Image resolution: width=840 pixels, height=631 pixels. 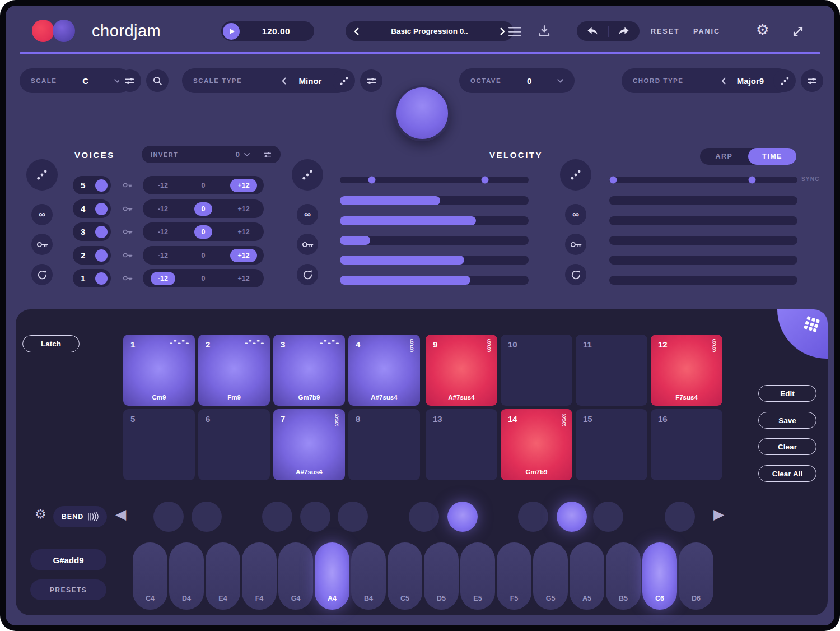 I want to click on preset-next-button, so click(x=503, y=31).